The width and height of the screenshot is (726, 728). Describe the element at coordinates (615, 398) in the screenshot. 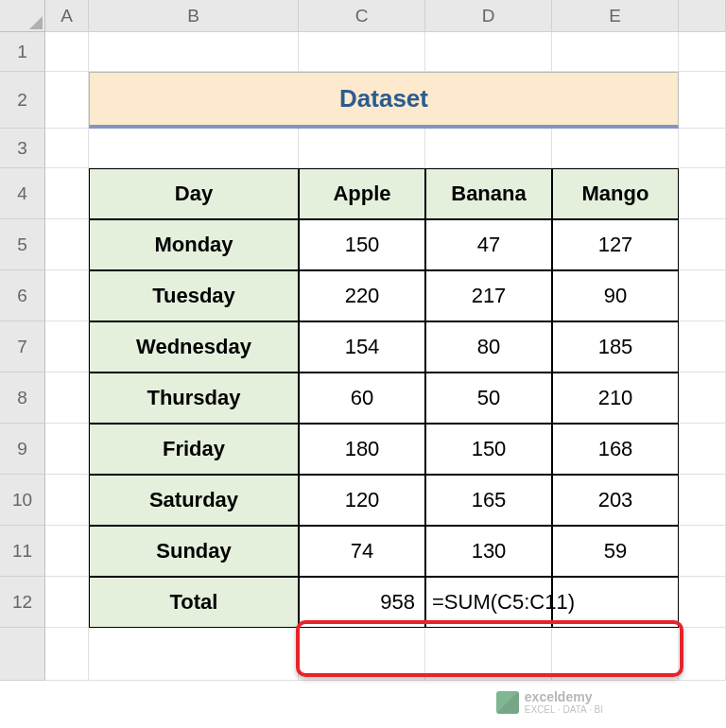

I see `data-cell: 210` at that location.